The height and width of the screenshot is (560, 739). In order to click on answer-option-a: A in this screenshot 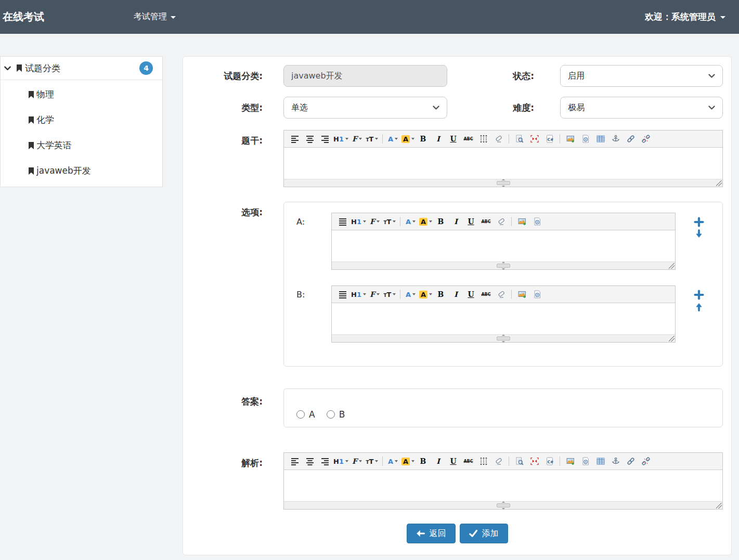, I will do `click(306, 414)`.